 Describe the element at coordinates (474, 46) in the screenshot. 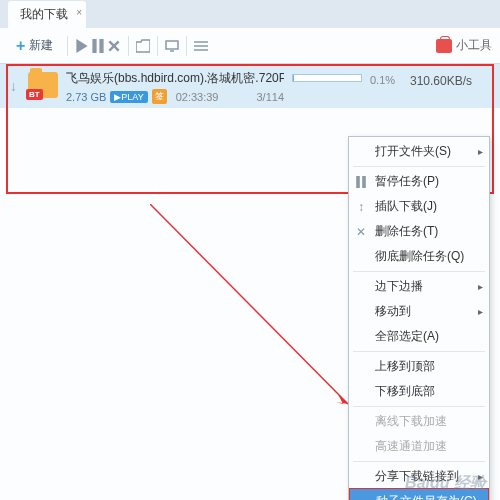

I see `tools-label: 小工具` at that location.